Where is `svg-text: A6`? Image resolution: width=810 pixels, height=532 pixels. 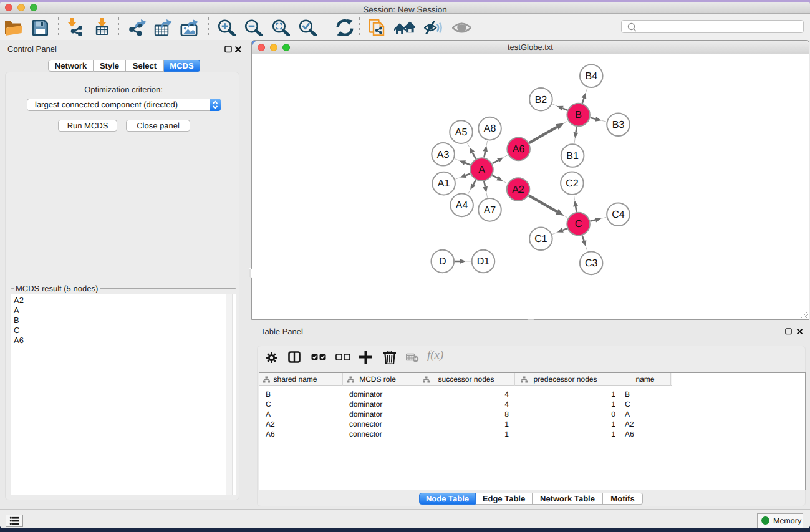
svg-text: A6 is located at coordinates (519, 150).